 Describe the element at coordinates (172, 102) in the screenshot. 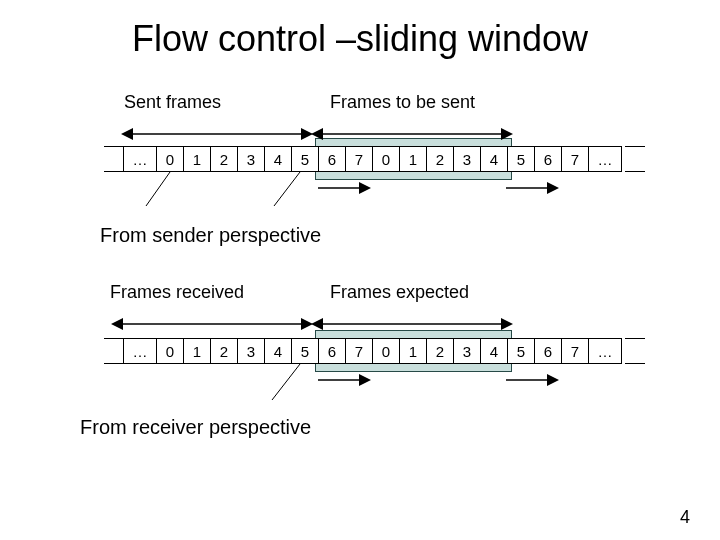

I see `label-sent-frames: Sent frames` at that location.